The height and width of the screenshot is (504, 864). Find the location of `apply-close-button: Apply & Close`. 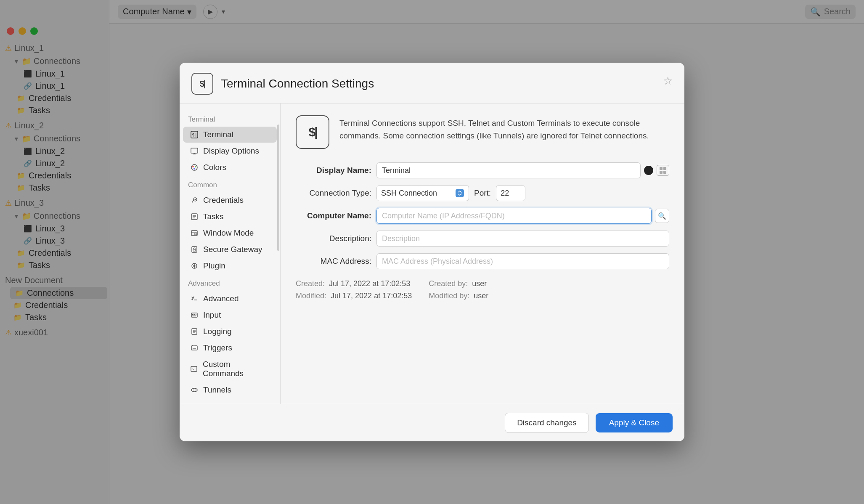

apply-close-button: Apply & Close is located at coordinates (634, 423).